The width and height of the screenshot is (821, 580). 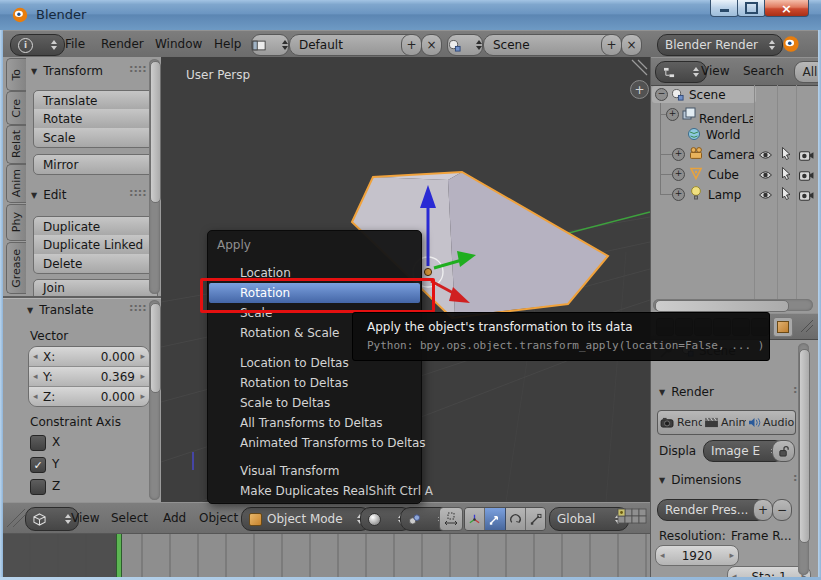 I want to click on mode-dropdown: Object Mode, so click(x=306, y=519).